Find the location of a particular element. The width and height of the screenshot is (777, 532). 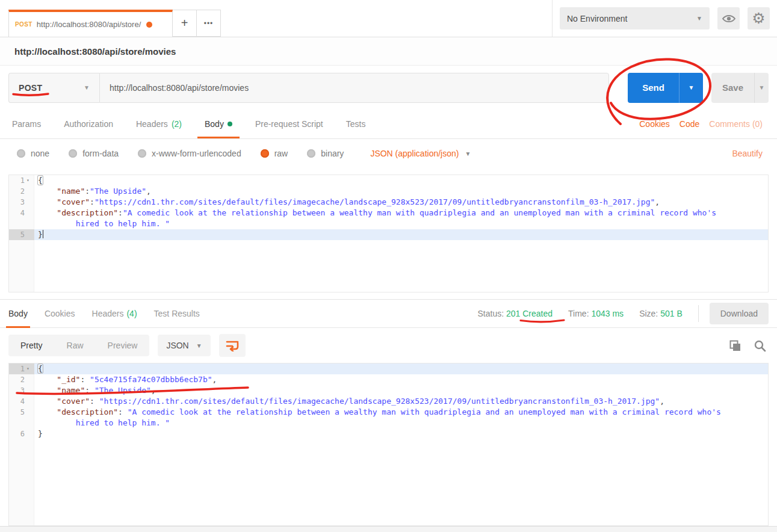

header-bar: POST http://localhost:8080/api/store/ + … is located at coordinates (389, 19).